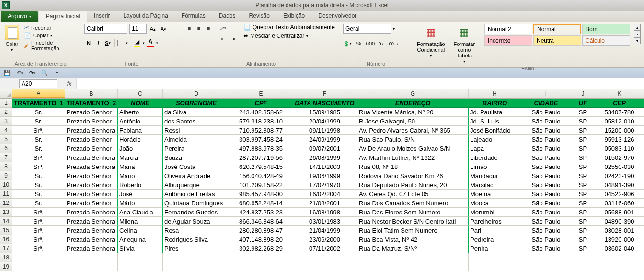  What do you see at coordinates (620, 148) in the screenshot?
I see `table-cell: 05083-110` at bounding box center [620, 148].